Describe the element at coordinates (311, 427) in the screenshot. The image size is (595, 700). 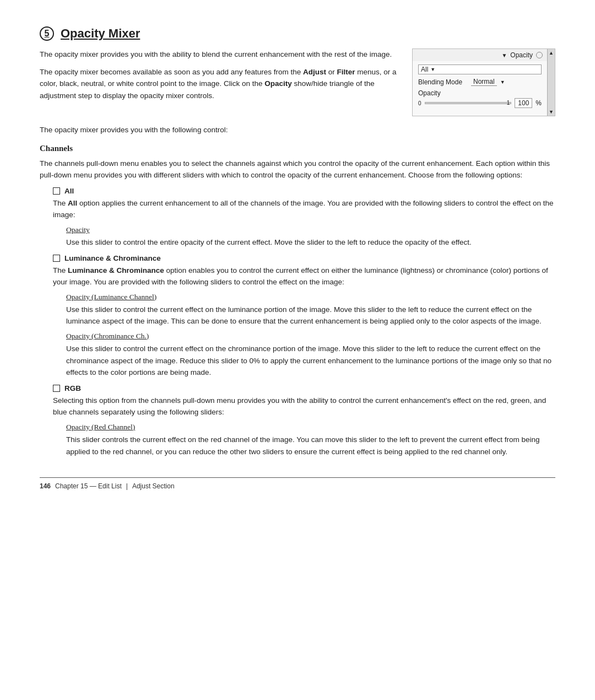
I see `sub-red-ch-heading: Opacity (Red Channel)` at that location.